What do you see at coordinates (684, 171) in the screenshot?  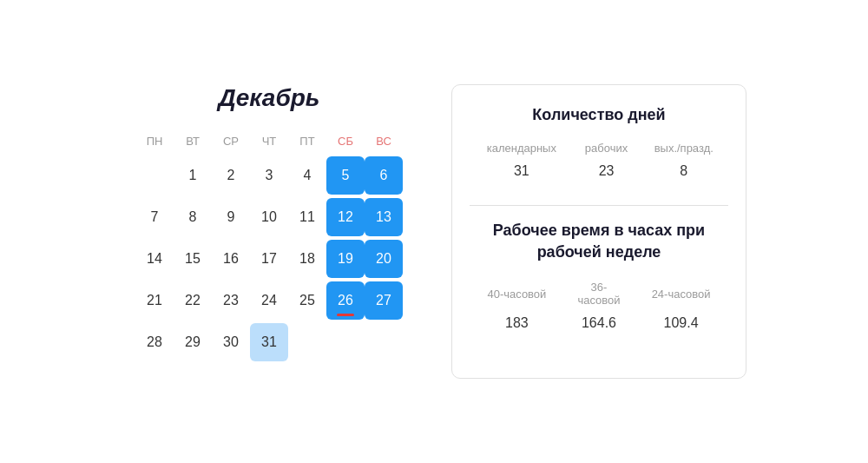 I see `days-value-2: 8` at bounding box center [684, 171].